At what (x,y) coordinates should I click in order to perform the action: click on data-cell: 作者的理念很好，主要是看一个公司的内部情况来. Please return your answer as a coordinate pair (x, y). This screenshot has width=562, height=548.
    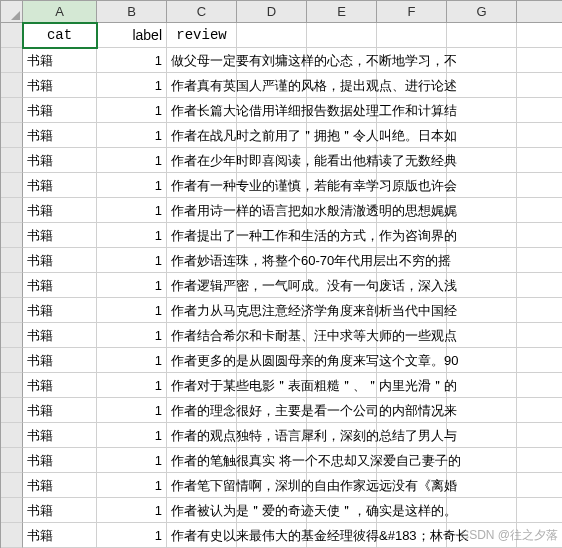
    Looking at the image, I should click on (202, 410).